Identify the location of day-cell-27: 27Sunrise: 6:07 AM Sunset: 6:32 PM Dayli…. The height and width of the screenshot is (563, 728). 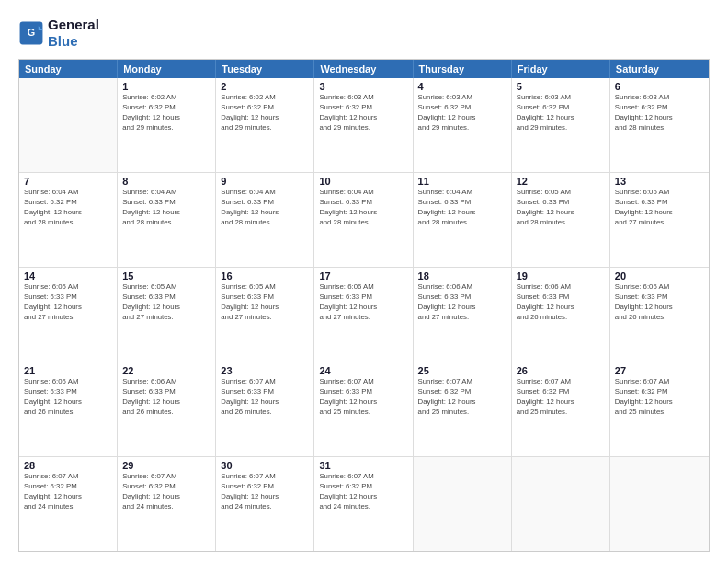
(660, 409).